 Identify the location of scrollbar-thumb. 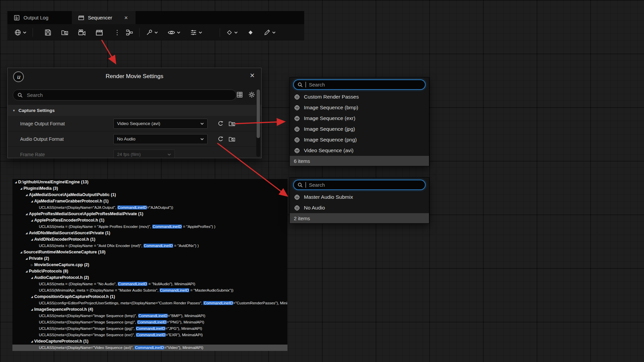
(258, 114).